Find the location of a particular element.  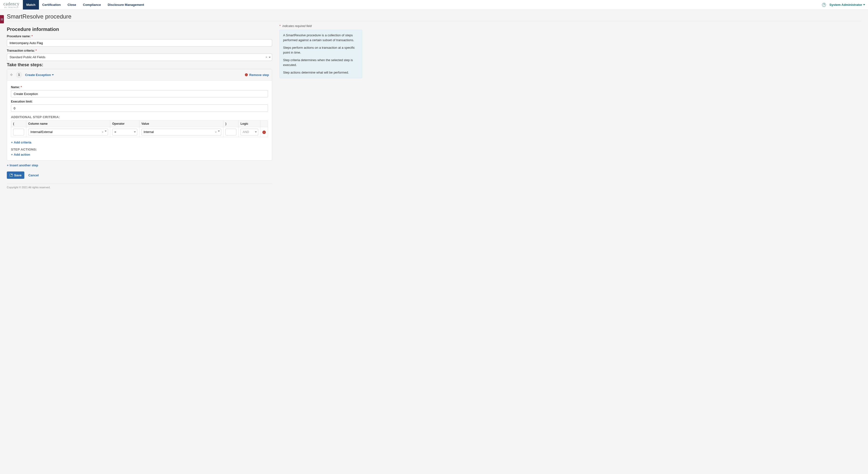

heading-step-actions: STEP ACTIONS: is located at coordinates (140, 150).